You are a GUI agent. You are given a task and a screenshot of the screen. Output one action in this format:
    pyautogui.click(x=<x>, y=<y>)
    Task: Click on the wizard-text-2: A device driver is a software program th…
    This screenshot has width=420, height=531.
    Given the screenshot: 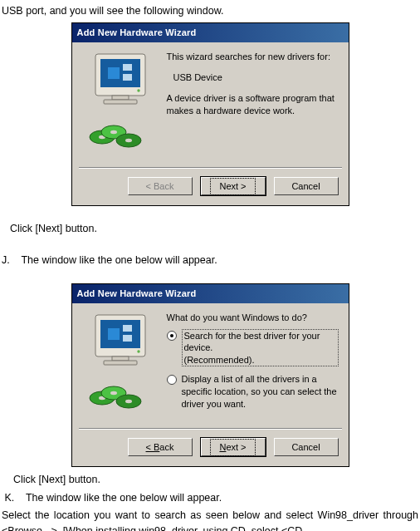 What is the action you would take?
    pyautogui.click(x=252, y=105)
    